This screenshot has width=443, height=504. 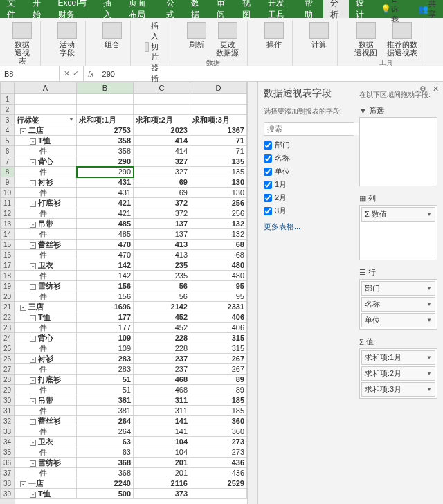 I want to click on tab-设计: 设计, so click(x=361, y=9).